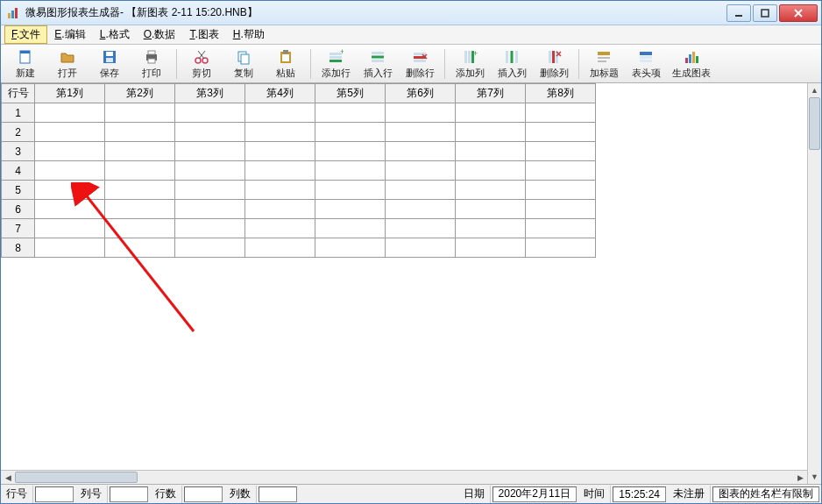 The width and height of the screenshot is (822, 504). Describe the element at coordinates (512, 64) in the screenshot. I see `toolbar-插入列: 插入列` at that location.